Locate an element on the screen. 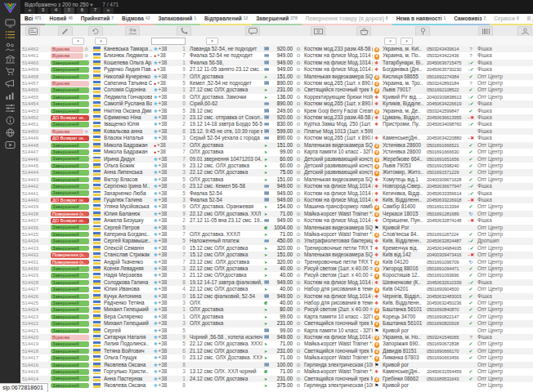 The image size is (533, 392). table-row: 514413ЗавершенийЯковлева Оксана✻+388➤375… is located at coordinates (276, 385).